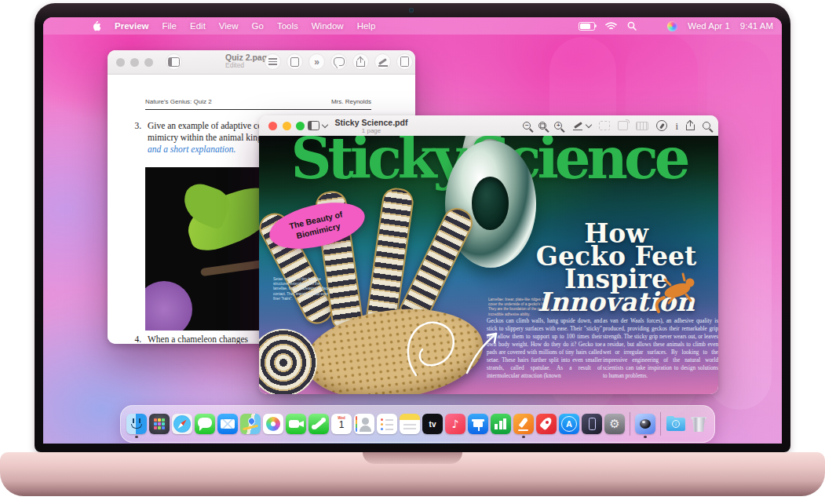 This screenshot has width=825, height=504. I want to click on menu-app-name: Preview, so click(132, 26).